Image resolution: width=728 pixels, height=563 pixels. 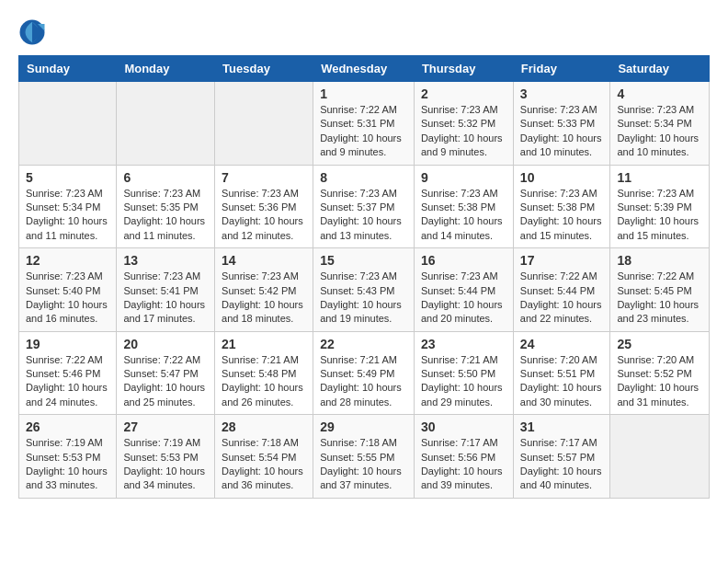 What do you see at coordinates (364, 178) in the screenshot?
I see `day-number: 8` at bounding box center [364, 178].